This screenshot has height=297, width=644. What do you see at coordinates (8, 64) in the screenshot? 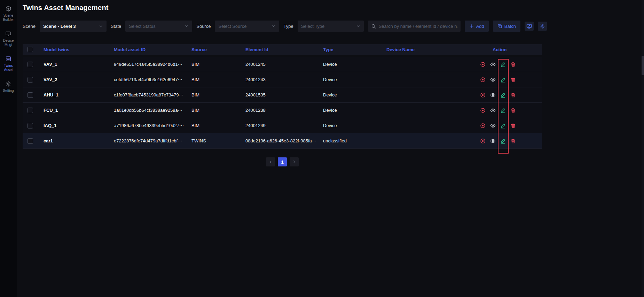
I see `sidebar-item-twins-asset: Twins Asset` at bounding box center [8, 64].